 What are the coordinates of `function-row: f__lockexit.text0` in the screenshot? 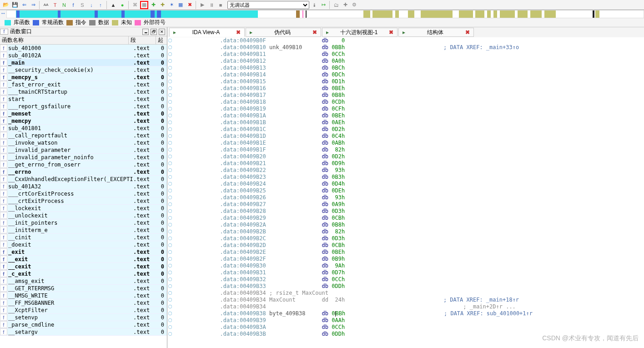 It's located at (84, 208).